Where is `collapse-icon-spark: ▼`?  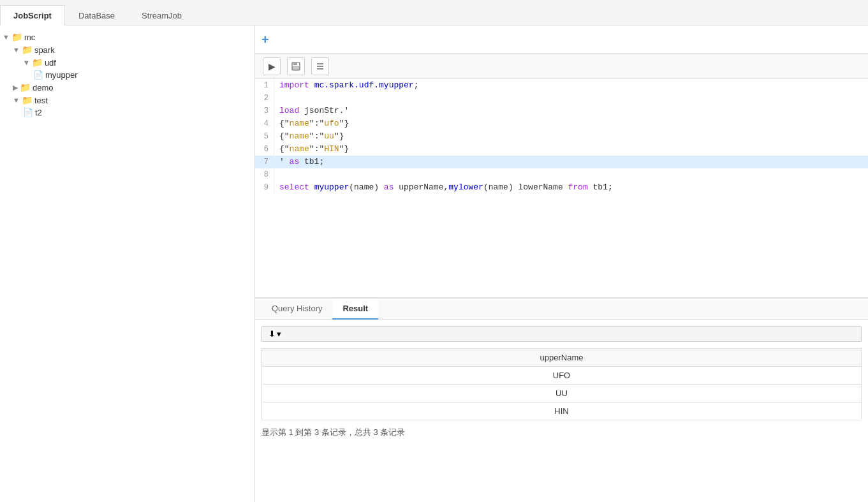 collapse-icon-spark: ▼ is located at coordinates (17, 50).